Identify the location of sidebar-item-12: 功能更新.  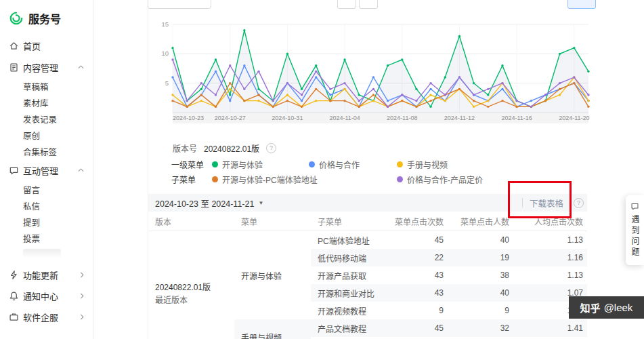
(46, 275).